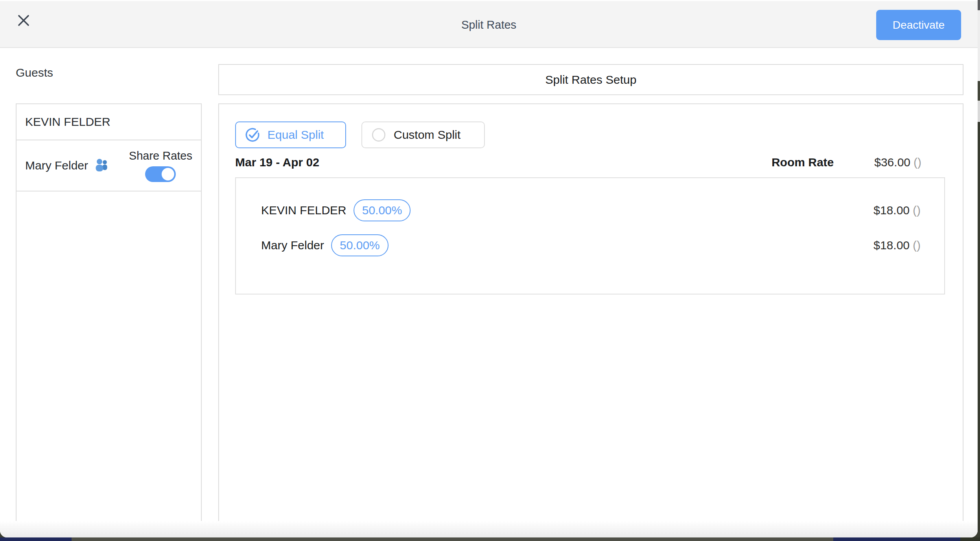  Describe the element at coordinates (489, 25) in the screenshot. I see `page-title: Split Rates` at that location.